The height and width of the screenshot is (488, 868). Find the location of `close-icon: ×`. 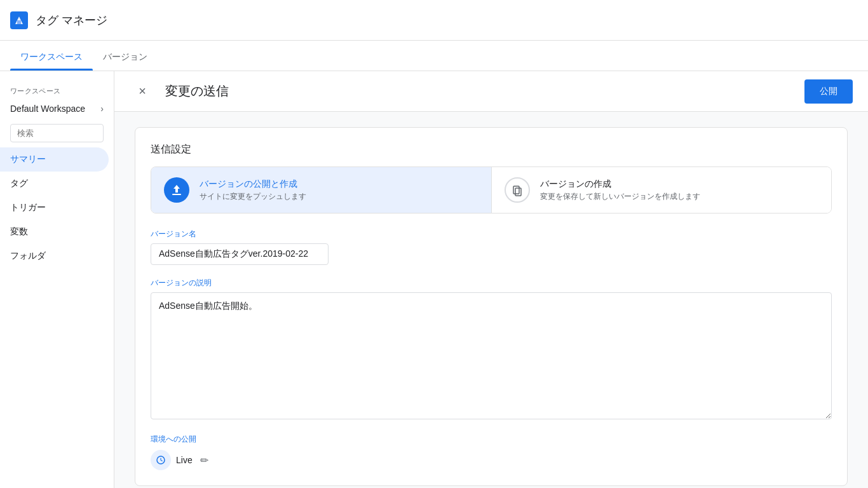

close-icon: × is located at coordinates (142, 92).